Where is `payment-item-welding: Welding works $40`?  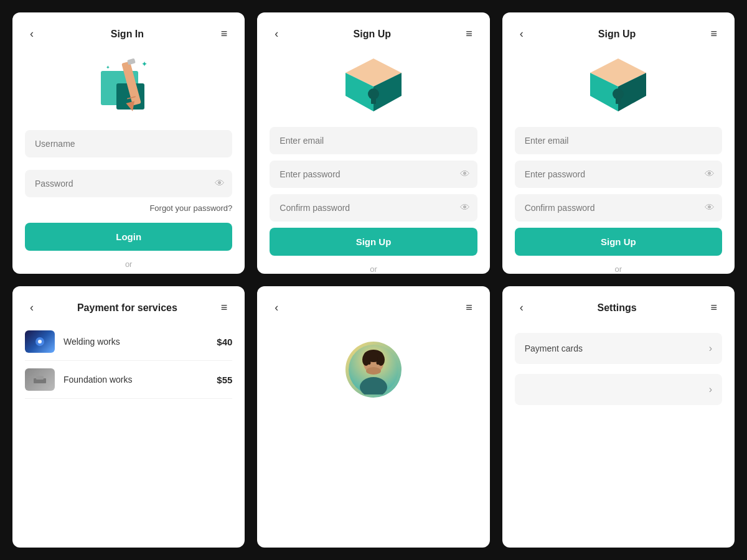 payment-item-welding: Welding works $40 is located at coordinates (128, 342).